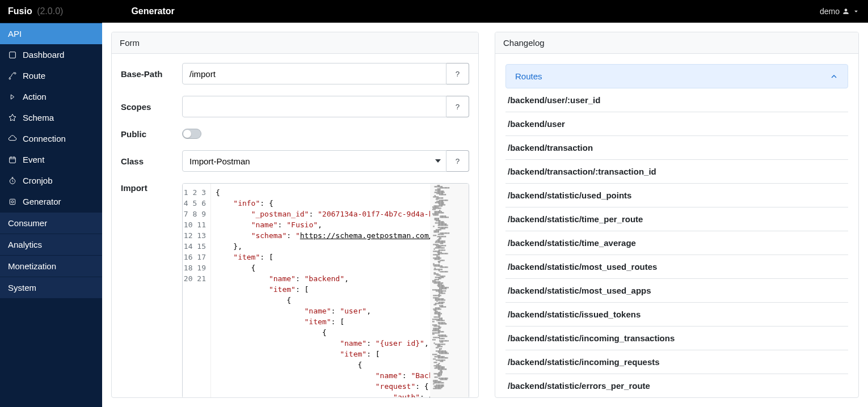 This screenshot has height=407, width=868. Describe the element at coordinates (677, 76) in the screenshot. I see `accordion-routes: Routes` at that location.